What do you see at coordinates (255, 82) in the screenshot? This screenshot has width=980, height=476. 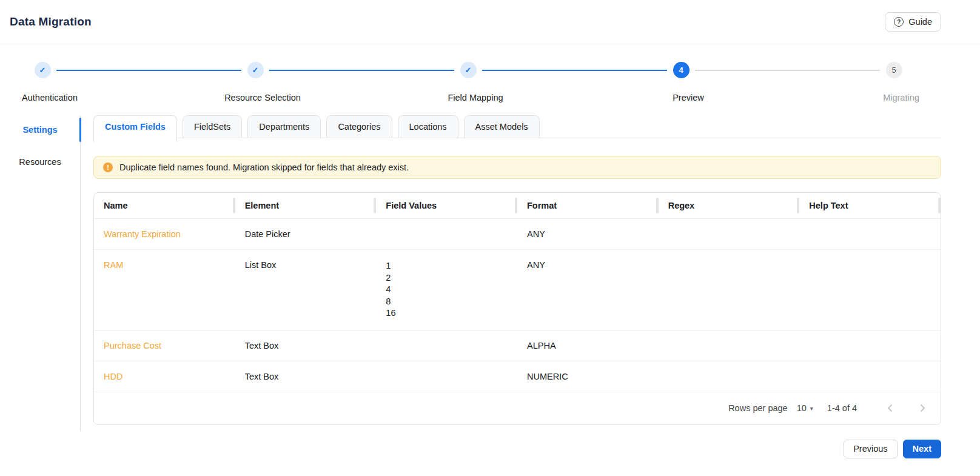 I see `step-resource-selection: ✓ Resource Selection` at bounding box center [255, 82].